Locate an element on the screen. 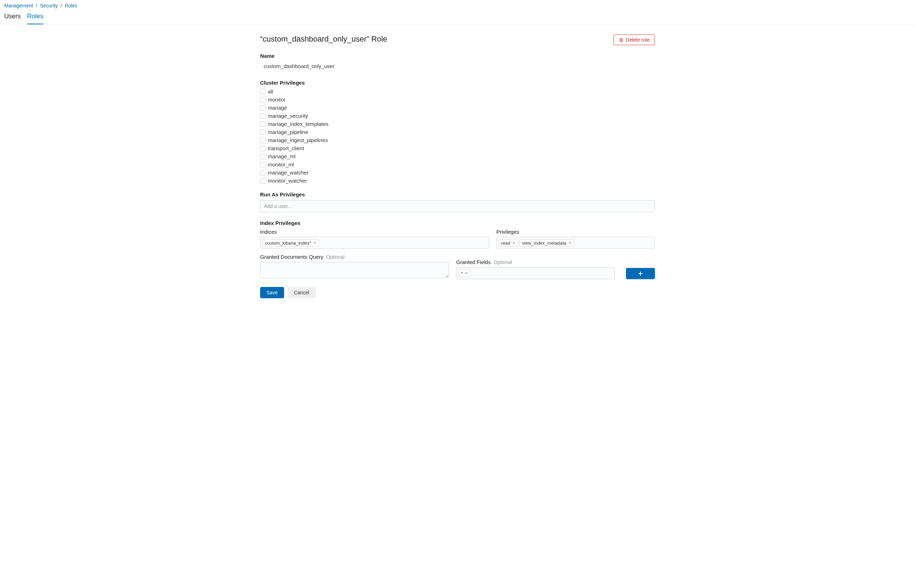 Image resolution: width=915 pixels, height=588 pixels. tag-indices-0: custom_kibana_index* ✕ is located at coordinates (291, 243).